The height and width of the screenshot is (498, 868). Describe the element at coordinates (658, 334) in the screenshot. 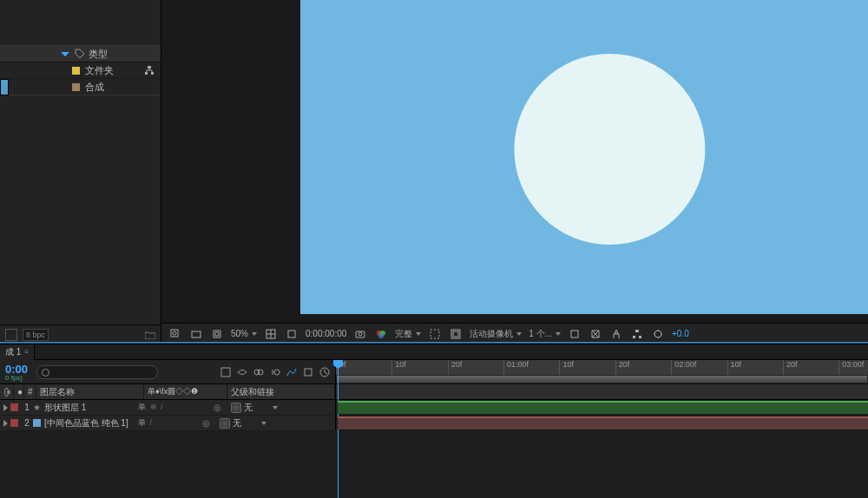

I see `exposure-reset-icon` at that location.